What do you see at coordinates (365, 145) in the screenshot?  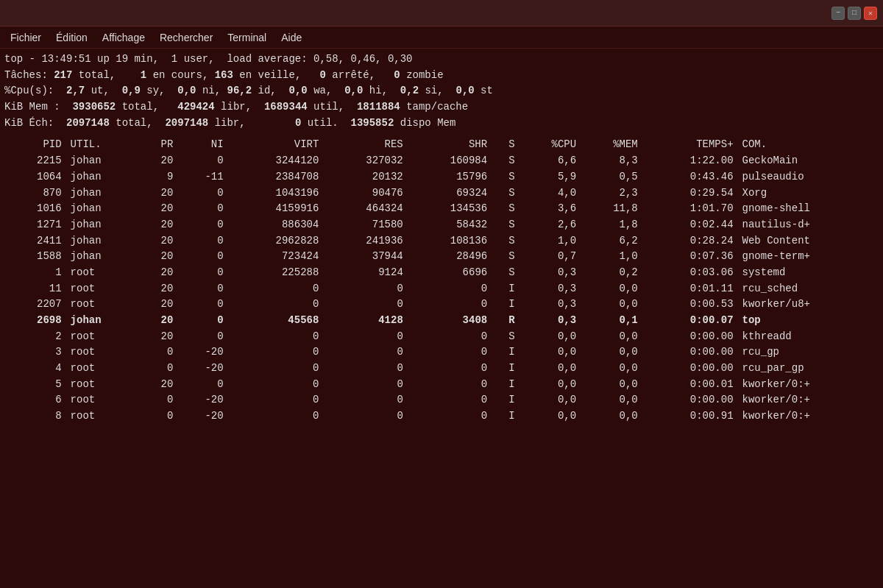 I see `col-header-res: RES` at bounding box center [365, 145].